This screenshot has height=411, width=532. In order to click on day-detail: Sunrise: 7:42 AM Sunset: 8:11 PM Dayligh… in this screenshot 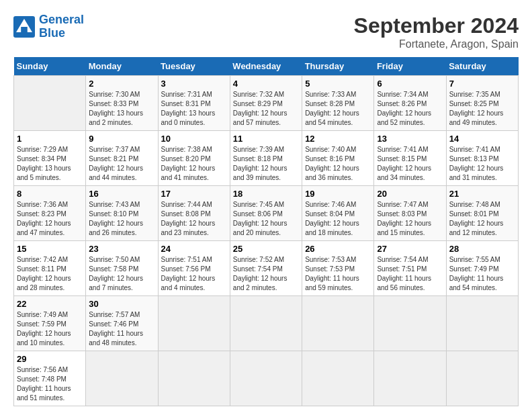, I will do `click(50, 274)`.